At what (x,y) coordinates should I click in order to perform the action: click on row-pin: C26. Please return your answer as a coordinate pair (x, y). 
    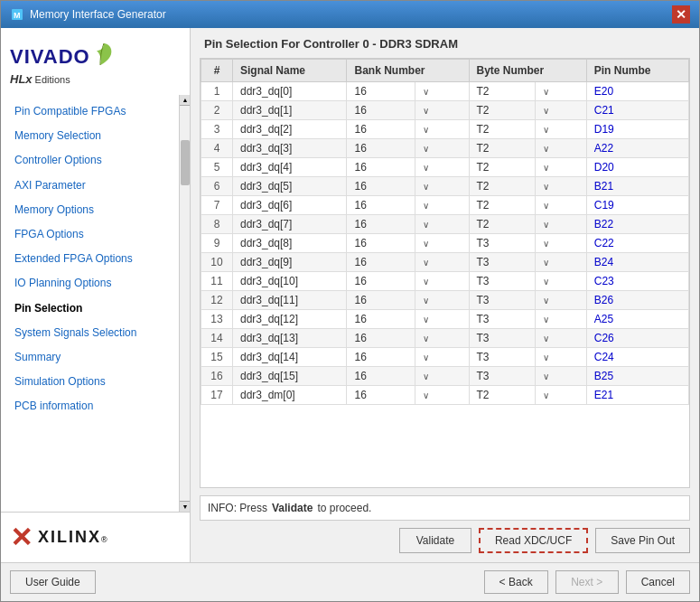
    Looking at the image, I should click on (638, 338).